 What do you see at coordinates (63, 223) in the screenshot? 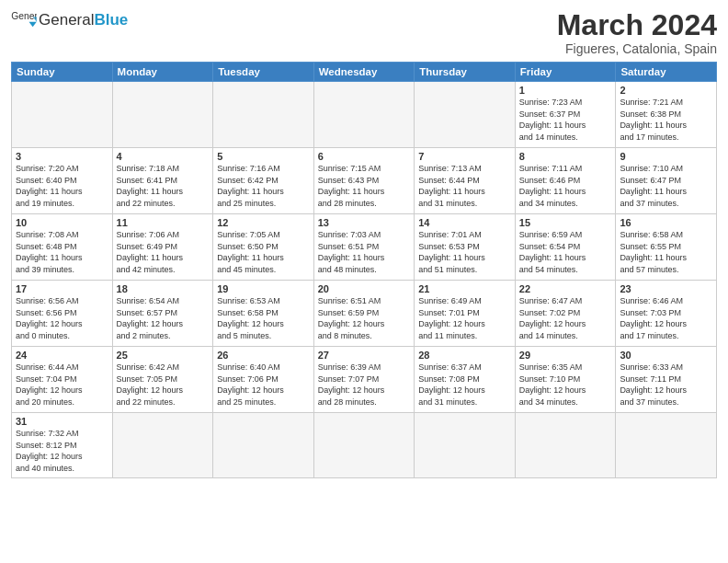
I see `day-number: 10` at bounding box center [63, 223].